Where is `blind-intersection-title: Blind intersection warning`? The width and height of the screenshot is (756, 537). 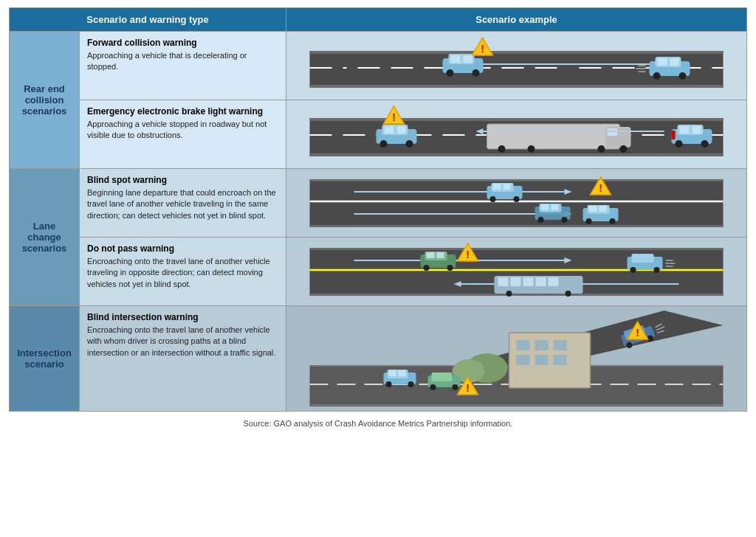 blind-intersection-title: Blind intersection warning is located at coordinates (183, 317).